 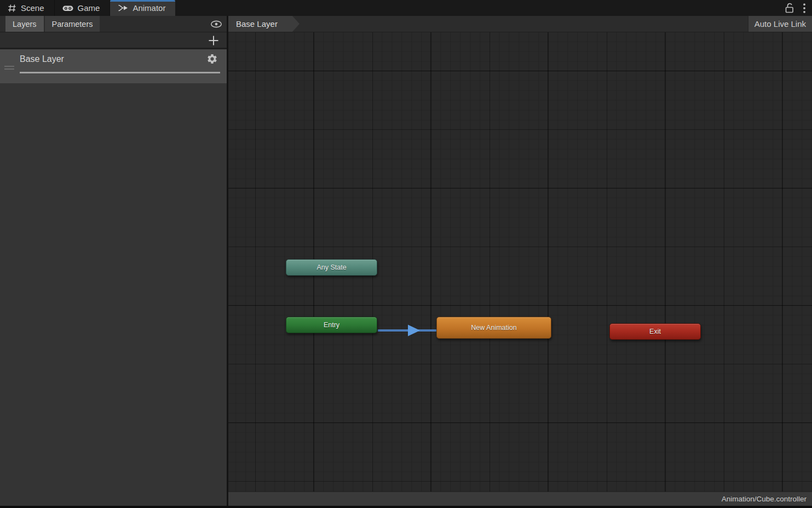 What do you see at coordinates (216, 24) in the screenshot?
I see `eye-icon` at bounding box center [216, 24].